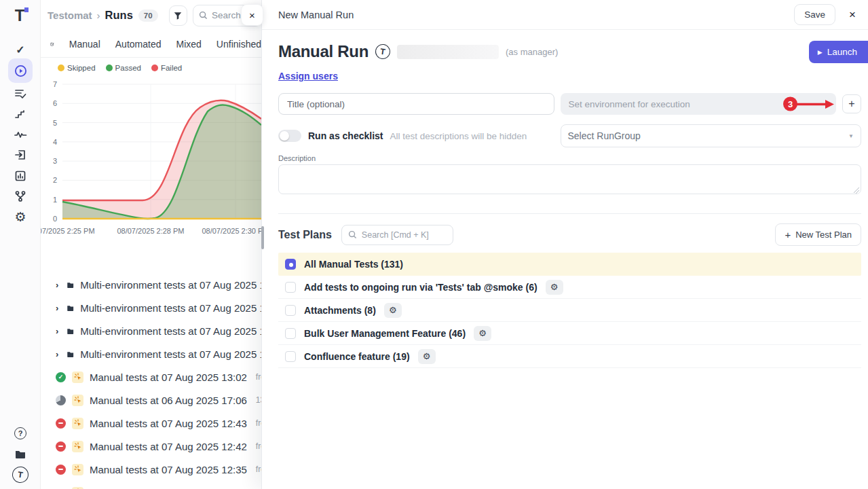 This screenshot has width=868, height=489. I want to click on launch-button: ▶ Launch, so click(839, 52).